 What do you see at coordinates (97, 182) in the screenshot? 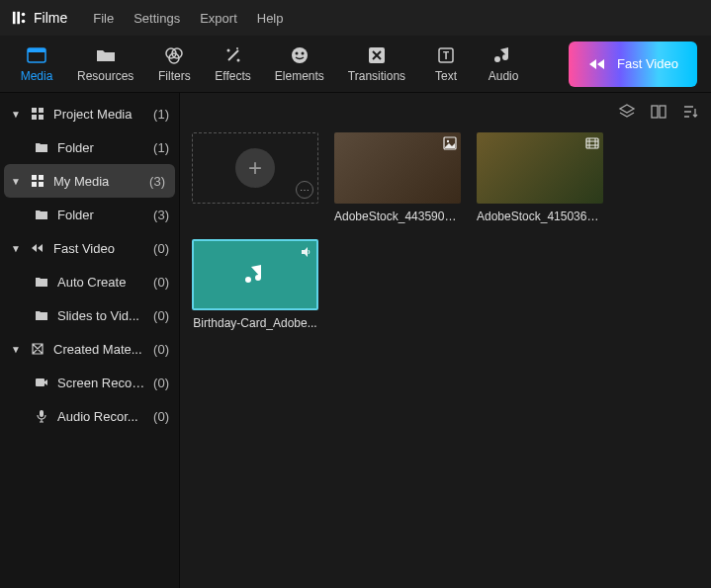
I see `tree-label: My Media` at bounding box center [97, 182].